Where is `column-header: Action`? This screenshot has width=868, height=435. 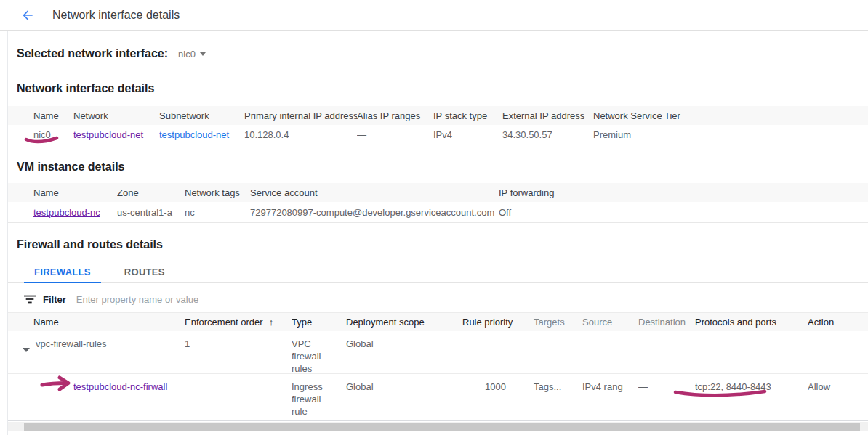
column-header: Action is located at coordinates (837, 322).